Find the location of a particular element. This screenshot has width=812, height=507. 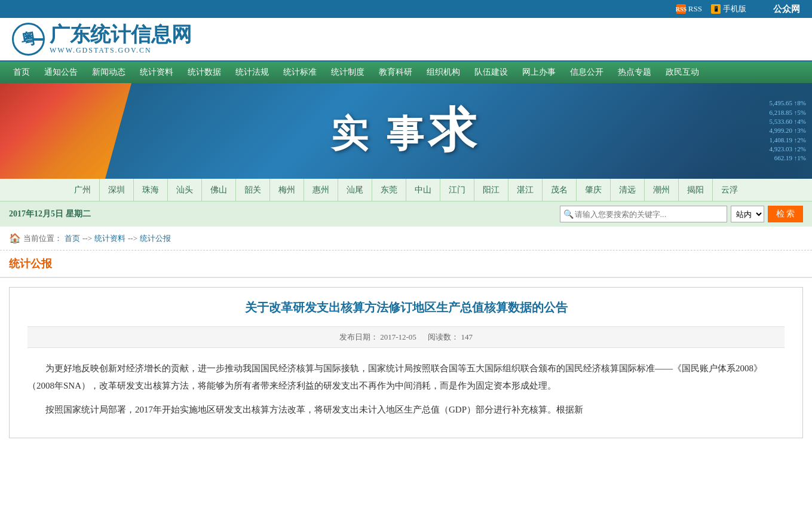

nav-item-news: 新闻动态 is located at coordinates (109, 72).